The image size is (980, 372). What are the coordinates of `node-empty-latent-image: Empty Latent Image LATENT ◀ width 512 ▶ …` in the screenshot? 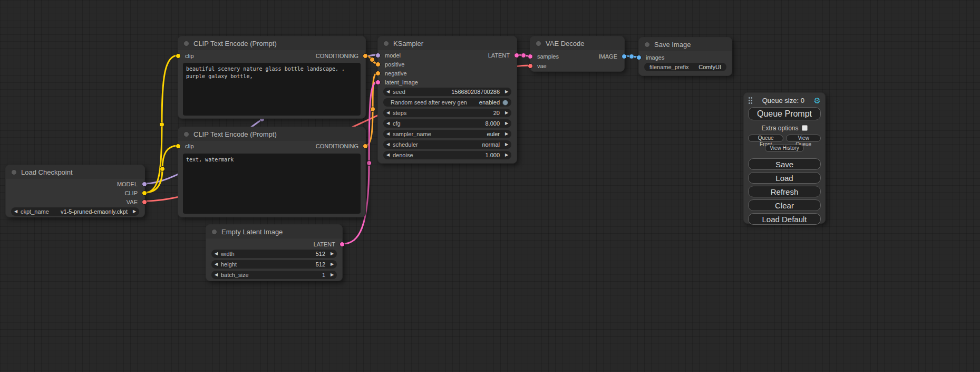 It's located at (274, 253).